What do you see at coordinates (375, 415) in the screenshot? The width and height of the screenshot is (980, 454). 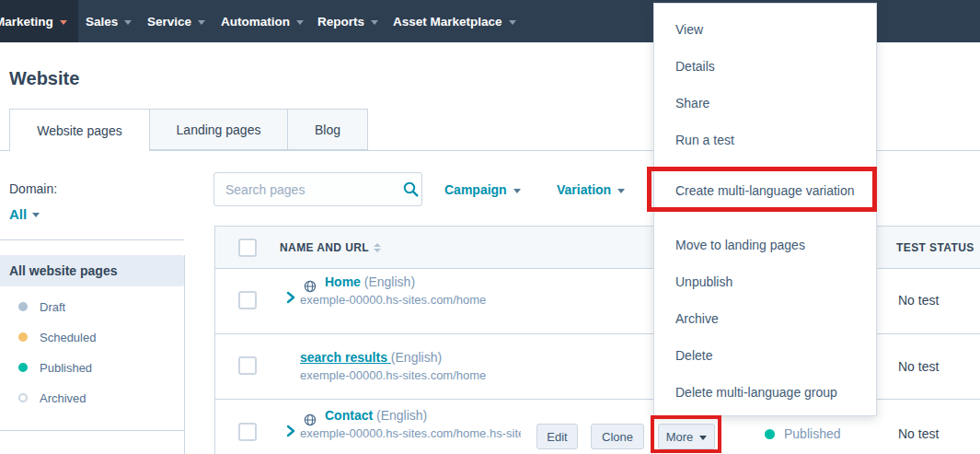 I see `page-name-link: Contact (English)` at bounding box center [375, 415].